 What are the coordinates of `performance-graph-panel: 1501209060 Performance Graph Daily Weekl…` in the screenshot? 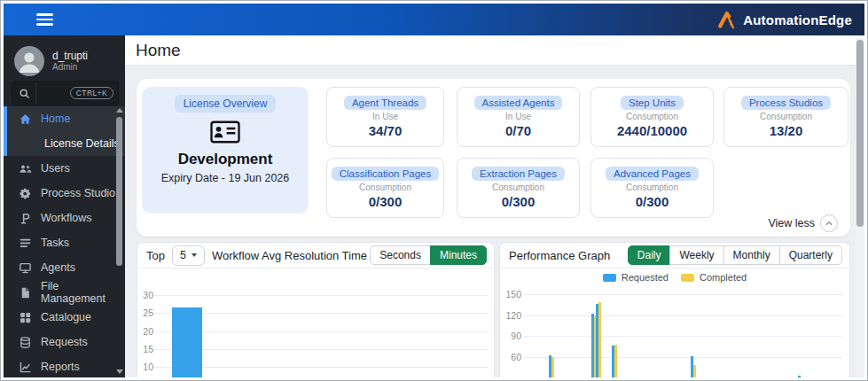 It's located at (675, 310).